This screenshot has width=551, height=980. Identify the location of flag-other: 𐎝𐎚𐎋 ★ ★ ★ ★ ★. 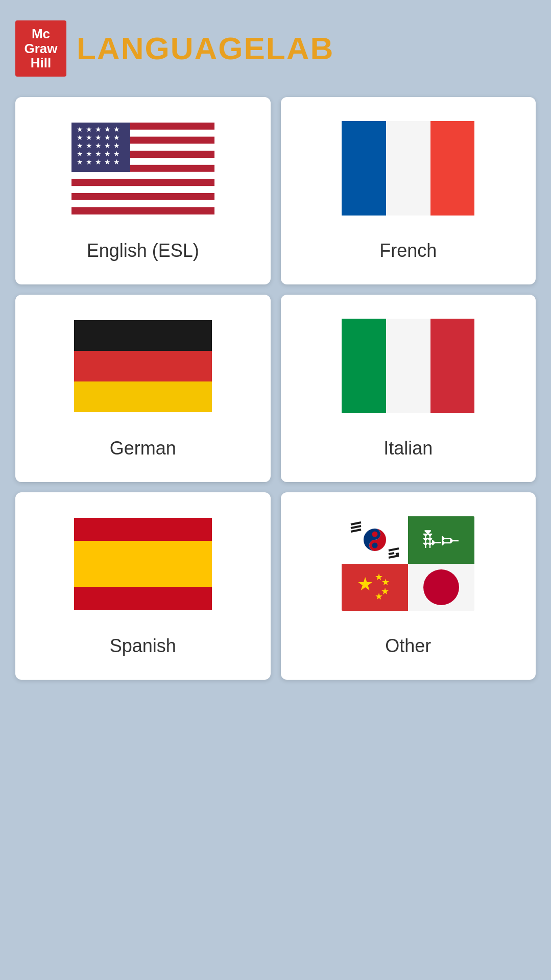
(408, 564).